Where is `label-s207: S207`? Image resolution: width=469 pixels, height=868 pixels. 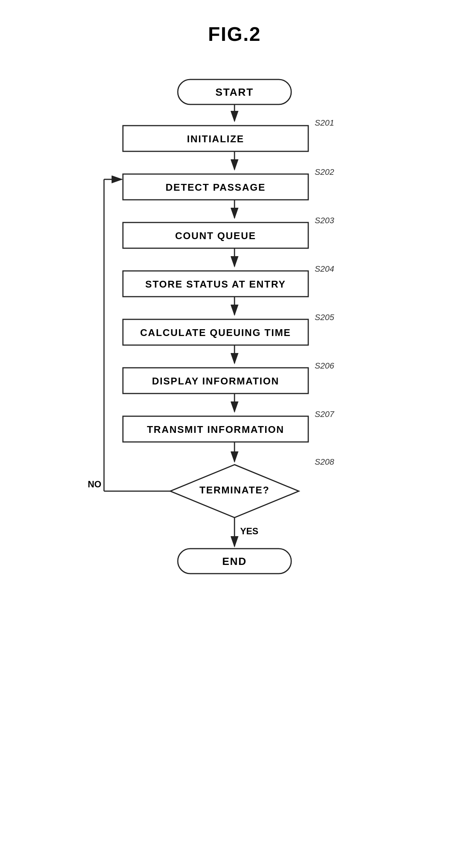 label-s207: S207 is located at coordinates (325, 414).